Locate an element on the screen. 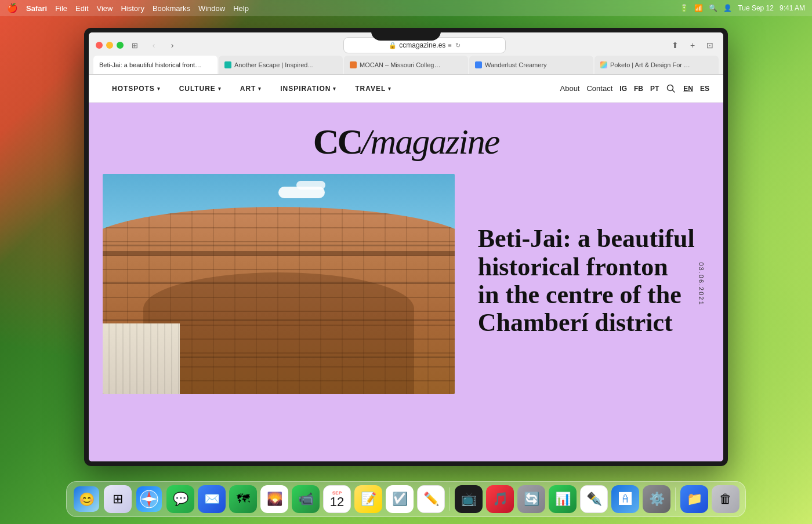 The width and height of the screenshot is (812, 524). menubar-window: Window is located at coordinates (212, 8).